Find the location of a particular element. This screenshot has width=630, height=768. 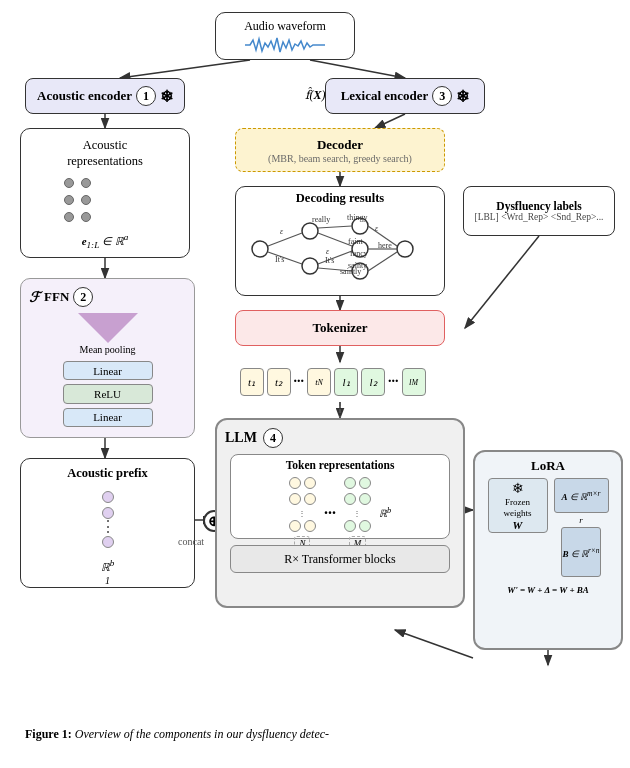

acoustic-encoder-badge: 1 is located at coordinates (146, 96).